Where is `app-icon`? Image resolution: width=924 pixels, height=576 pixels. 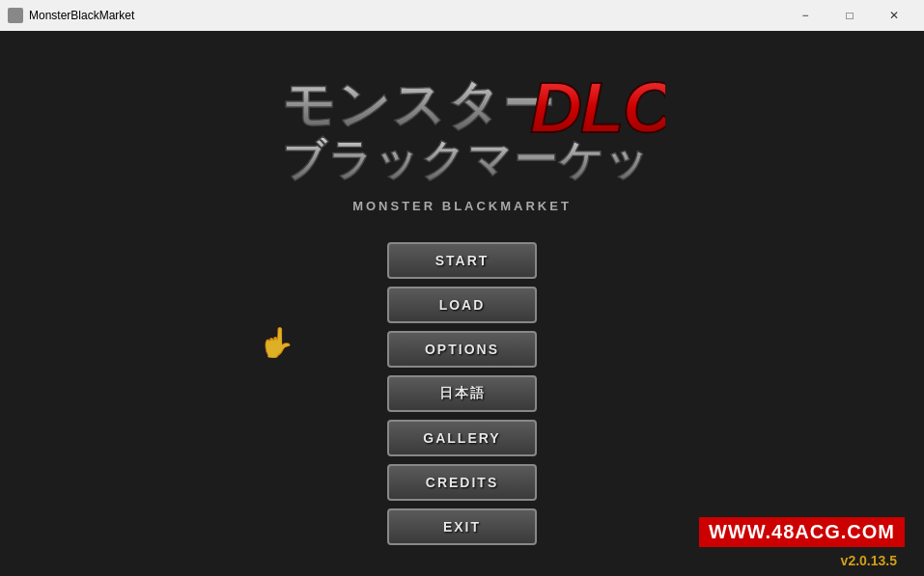 app-icon is located at coordinates (15, 15).